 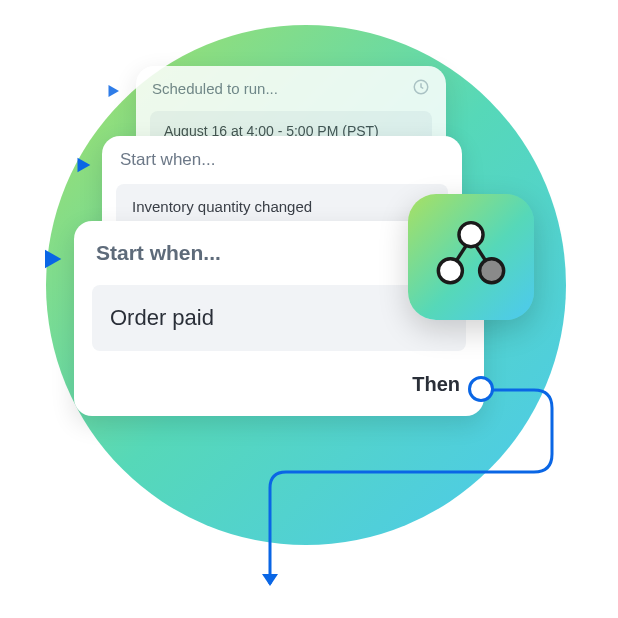 What do you see at coordinates (291, 88) in the screenshot?
I see `card-header: Scheduled to run...` at bounding box center [291, 88].